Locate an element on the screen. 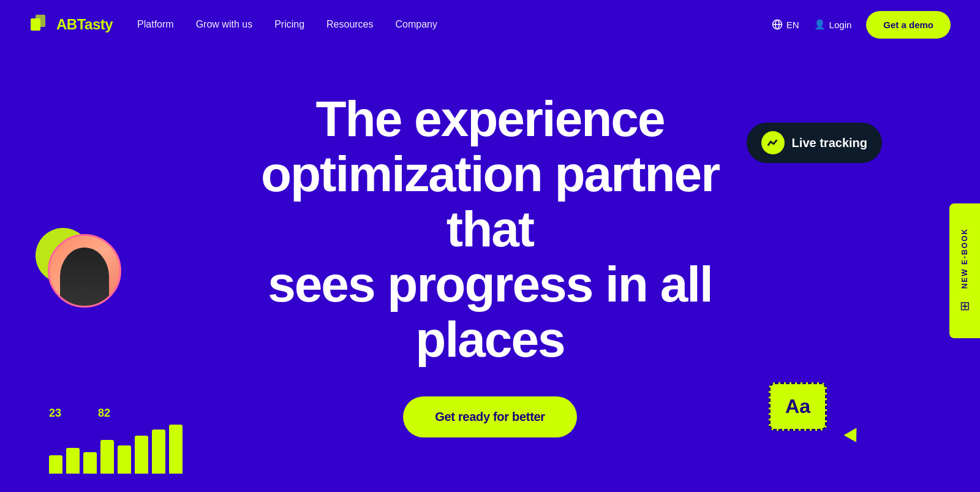 The width and height of the screenshot is (980, 492). aa-widget: Aa is located at coordinates (797, 407).